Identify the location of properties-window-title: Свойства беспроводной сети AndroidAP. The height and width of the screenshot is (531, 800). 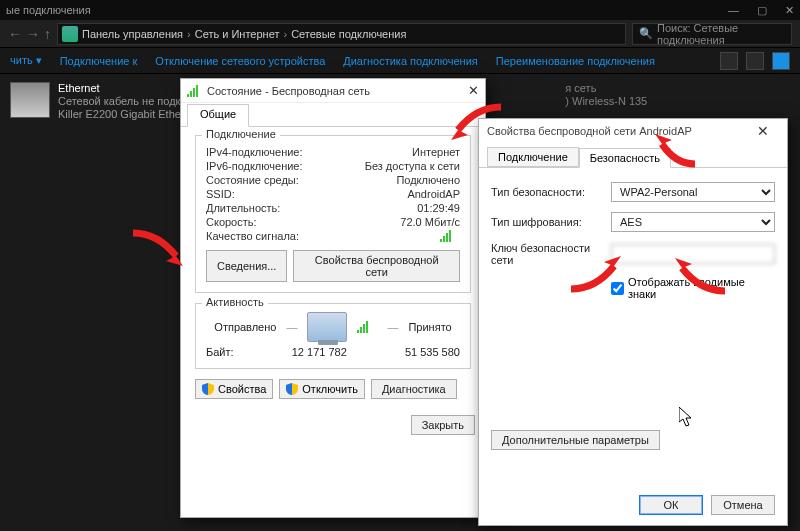
(590, 131).